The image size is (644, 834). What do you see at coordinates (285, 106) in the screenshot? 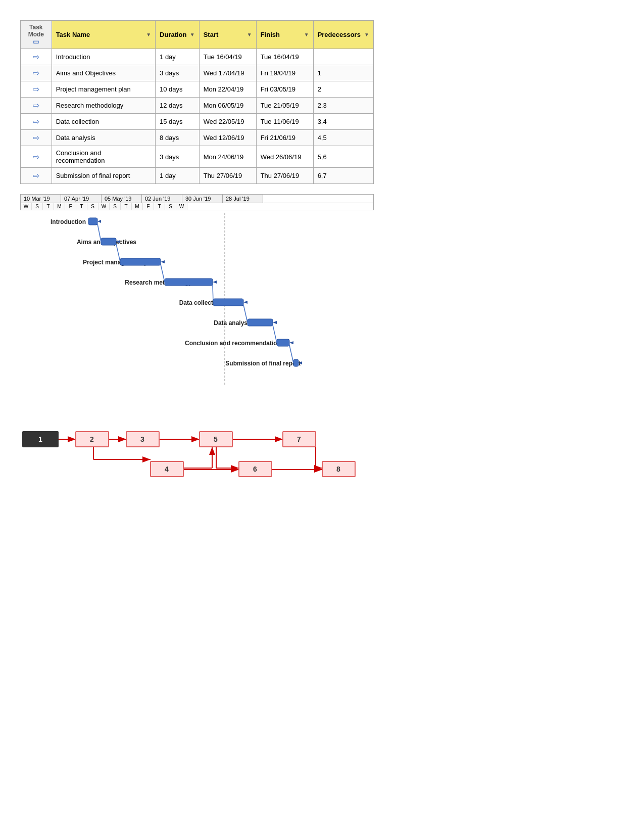
I see `task-finish-cell: Tue 21/05/19` at bounding box center [285, 106].